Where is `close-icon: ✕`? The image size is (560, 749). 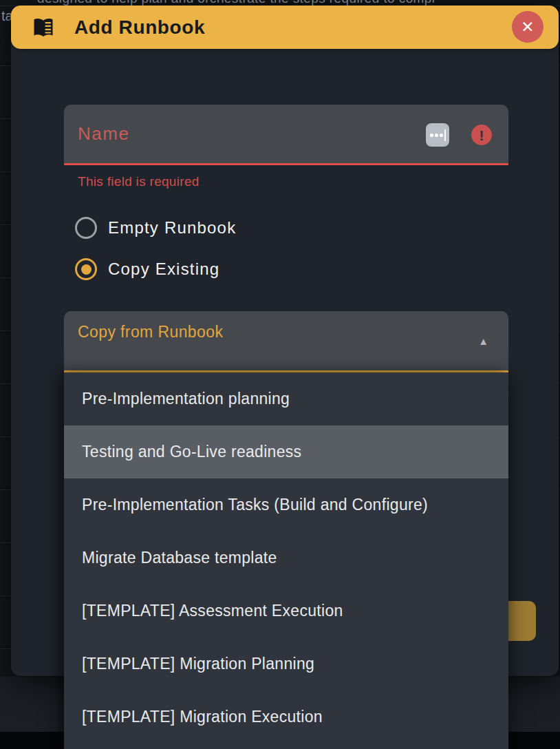 close-icon: ✕ is located at coordinates (527, 28).